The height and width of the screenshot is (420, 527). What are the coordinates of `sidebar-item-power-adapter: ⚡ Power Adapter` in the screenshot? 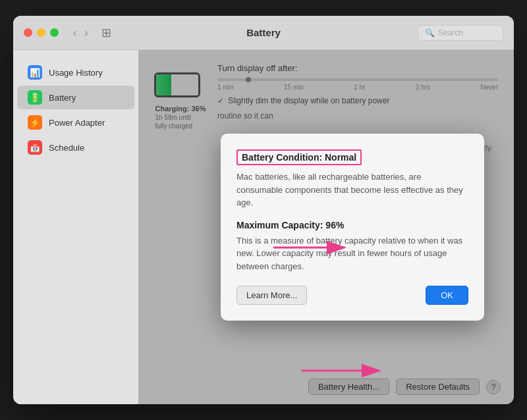 It's located at (76, 122).